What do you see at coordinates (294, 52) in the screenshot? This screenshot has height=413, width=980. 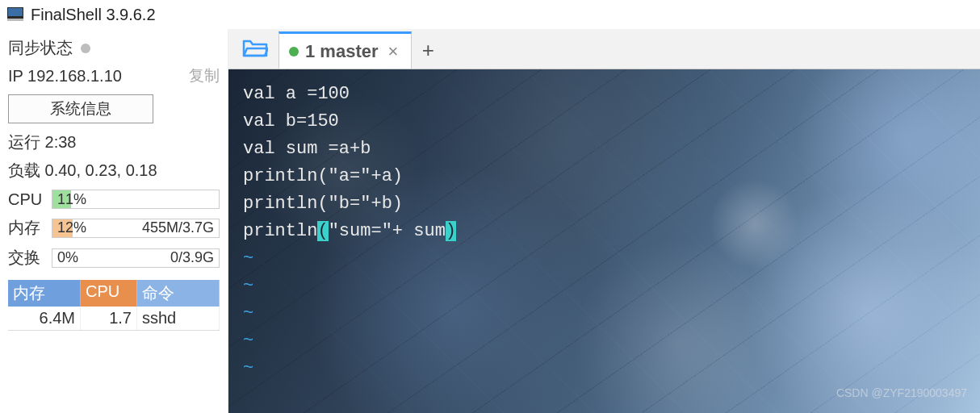 I see `connection-status-dot-icon` at bounding box center [294, 52].